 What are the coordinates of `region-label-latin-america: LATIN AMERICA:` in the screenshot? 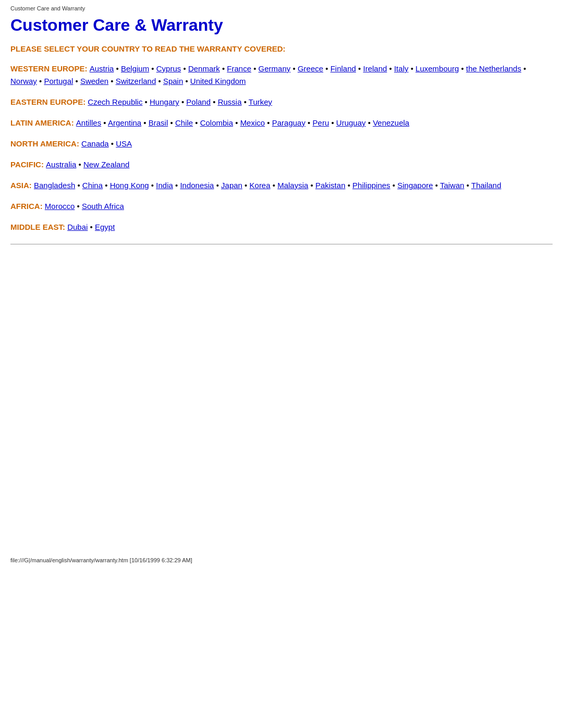 It's located at (43, 123).